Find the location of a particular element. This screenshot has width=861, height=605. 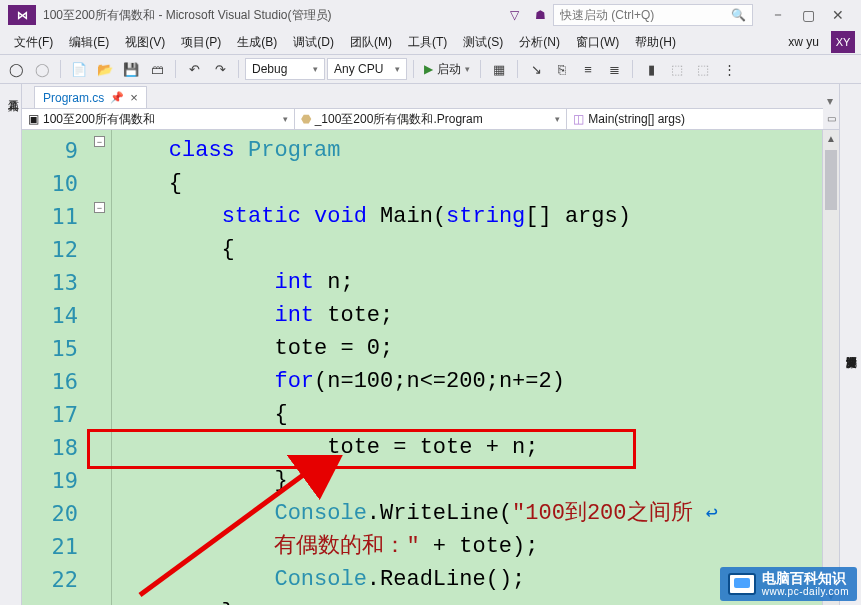

watermark-icon is located at coordinates (742, 584).